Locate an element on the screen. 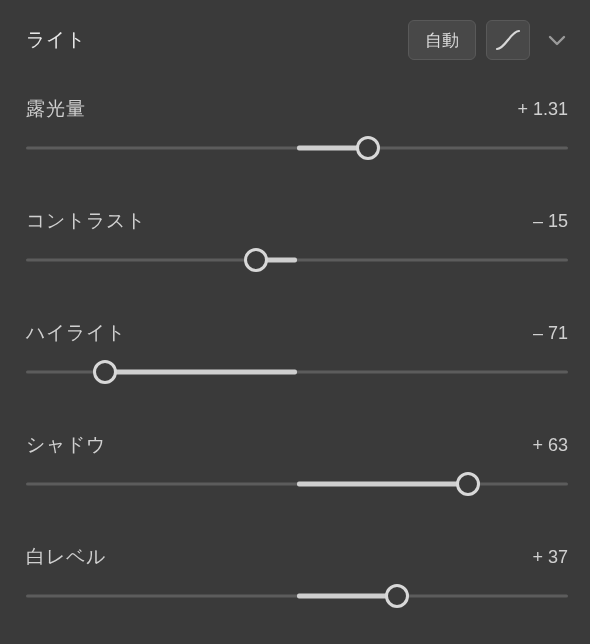  slider-value: – 71 is located at coordinates (550, 334).